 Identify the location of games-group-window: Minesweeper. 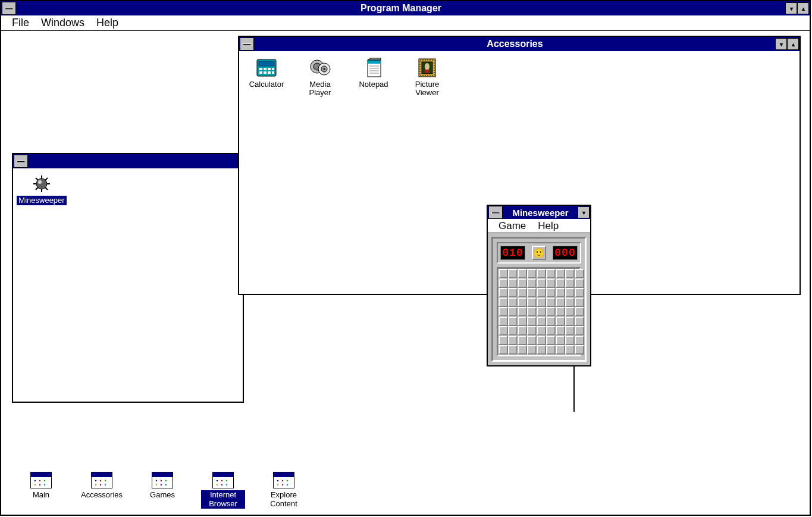
(128, 278).